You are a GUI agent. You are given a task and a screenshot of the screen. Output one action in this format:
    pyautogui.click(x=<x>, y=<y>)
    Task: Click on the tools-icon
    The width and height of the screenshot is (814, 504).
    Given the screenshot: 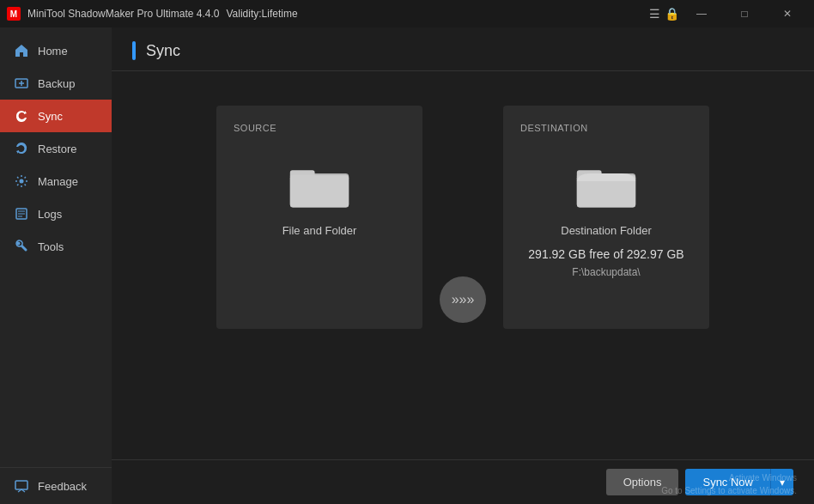 What is the action you would take?
    pyautogui.click(x=21, y=246)
    